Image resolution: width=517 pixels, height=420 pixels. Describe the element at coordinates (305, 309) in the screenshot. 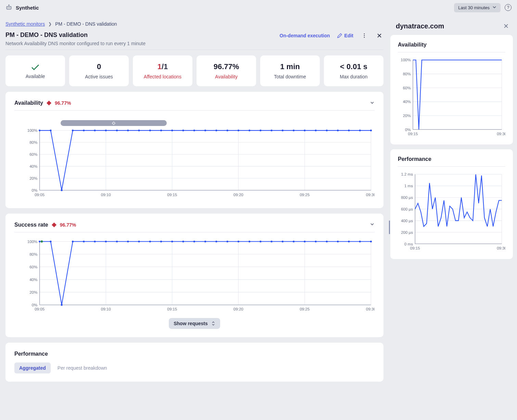

I see `svg-text: 09:25` at that location.